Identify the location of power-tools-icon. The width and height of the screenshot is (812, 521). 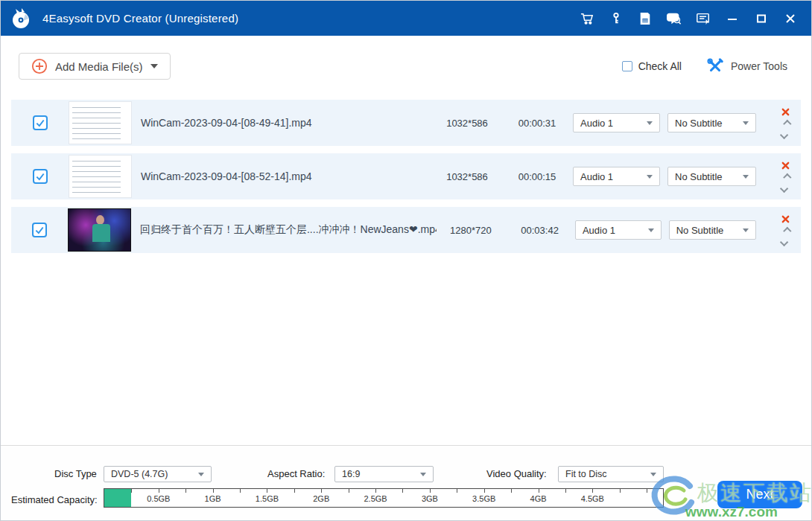
(715, 66).